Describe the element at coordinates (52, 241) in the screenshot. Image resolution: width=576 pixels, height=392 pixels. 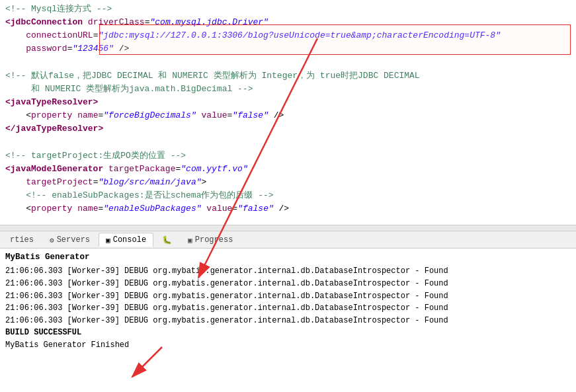
I see `servers-icon: ⚙` at that location.